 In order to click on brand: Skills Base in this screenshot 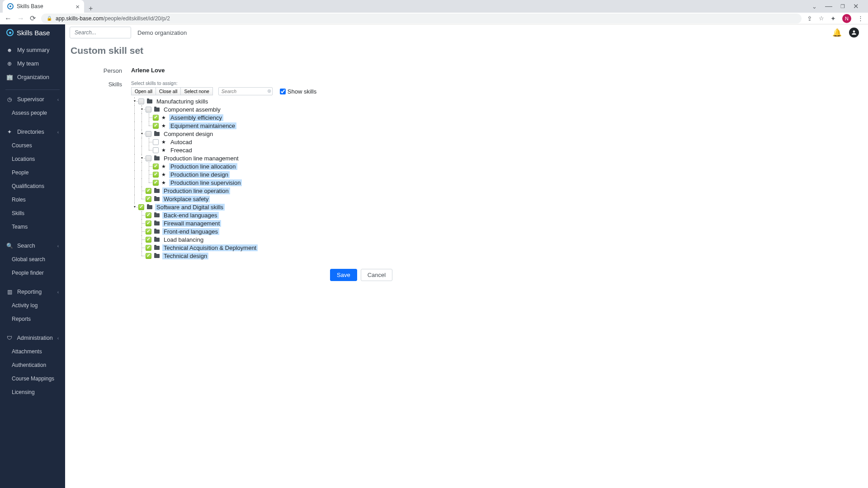, I will do `click(33, 33)`.